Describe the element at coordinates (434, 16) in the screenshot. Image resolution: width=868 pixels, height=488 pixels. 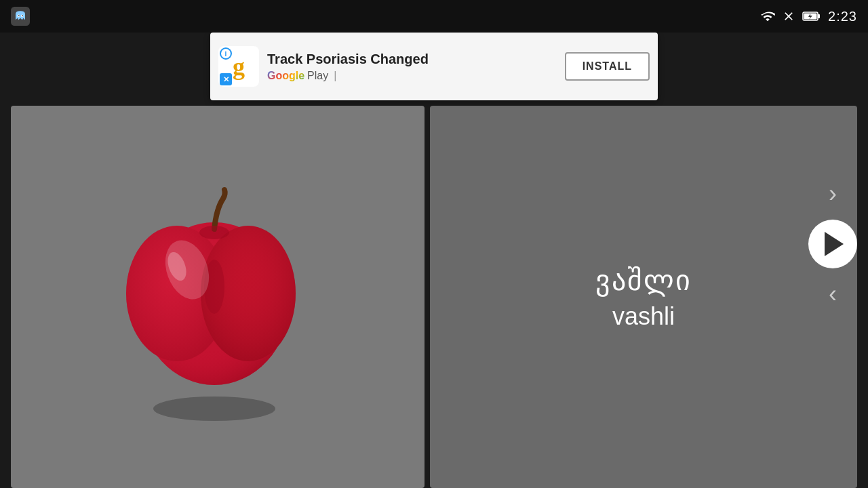
I see `status-bar: 2:23` at that location.